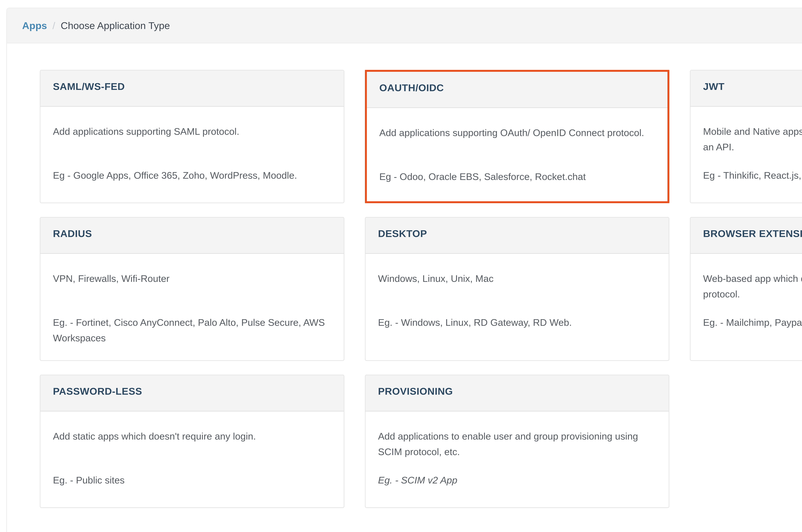 This screenshot has height=532, width=802. What do you see at coordinates (35, 26) in the screenshot?
I see `breadcrumb-apps-link: Apps` at bounding box center [35, 26].